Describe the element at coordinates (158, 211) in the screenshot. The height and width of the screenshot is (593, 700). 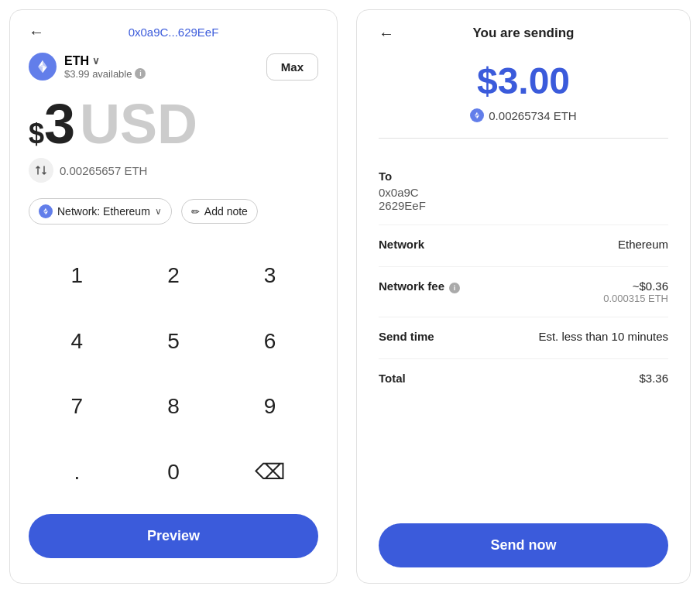
I see `network-chevron-icon: ∨` at that location.